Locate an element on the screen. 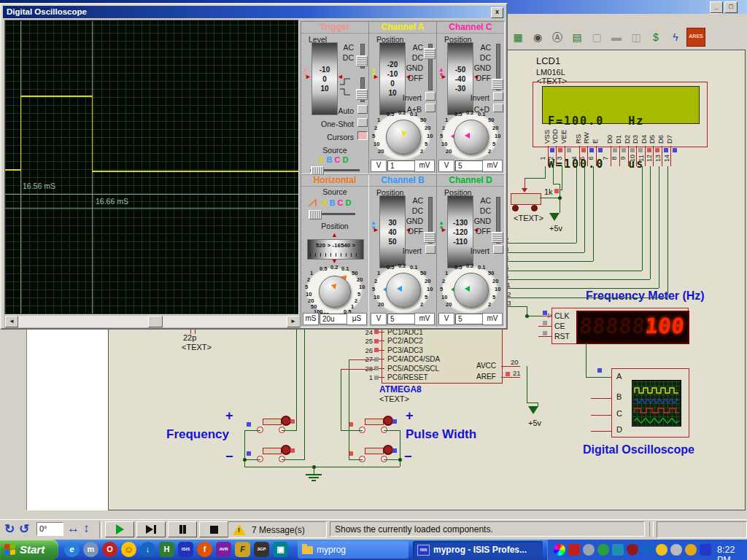  step-button is located at coordinates (151, 529).